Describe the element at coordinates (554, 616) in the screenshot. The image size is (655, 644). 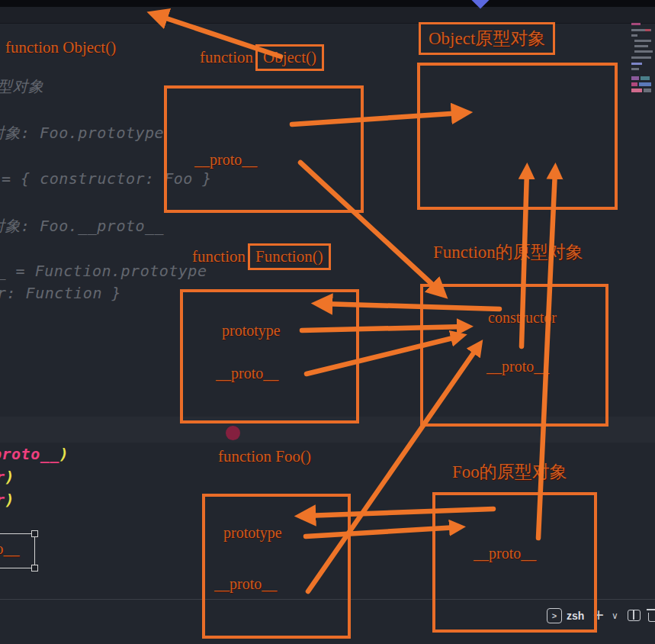
I see `terminal-prompt-glyph: >` at that location.